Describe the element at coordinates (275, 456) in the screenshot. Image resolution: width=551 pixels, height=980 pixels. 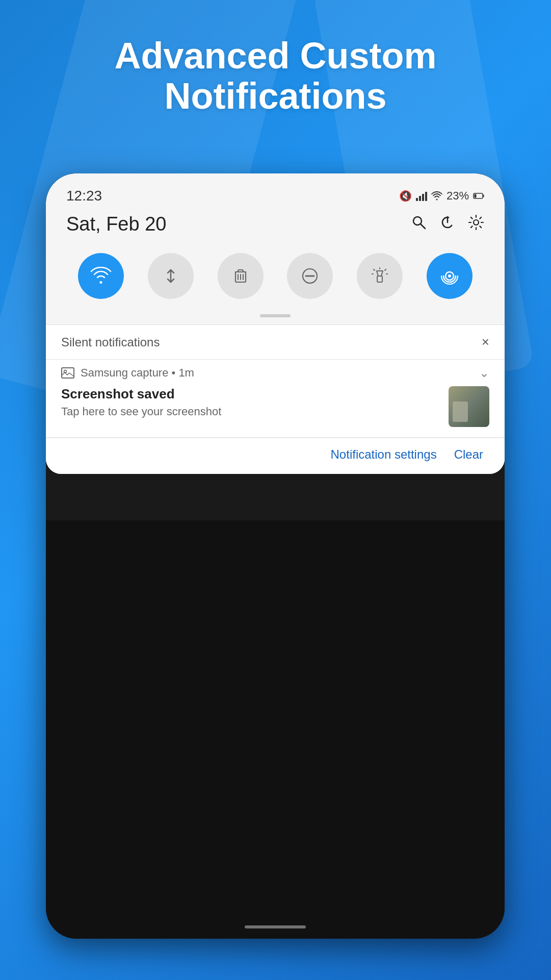
I see `notification-actions: Notification settings Clear` at that location.